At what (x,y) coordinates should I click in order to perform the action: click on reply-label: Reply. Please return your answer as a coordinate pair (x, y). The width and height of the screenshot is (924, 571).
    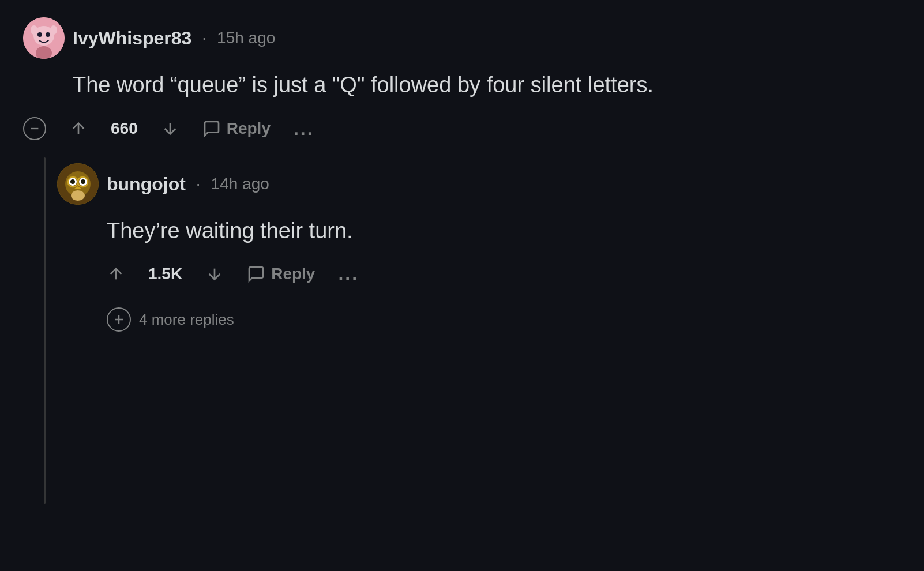
    Looking at the image, I should click on (249, 129).